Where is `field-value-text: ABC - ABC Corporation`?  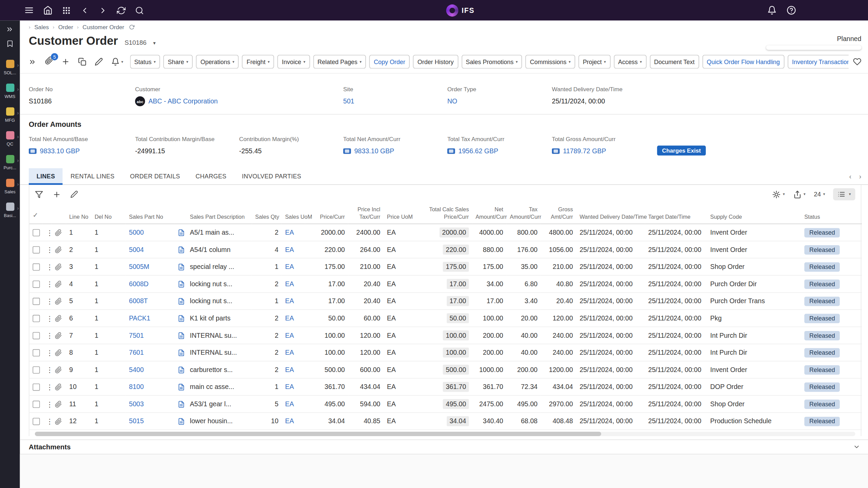 field-value-text: ABC - ABC Corporation is located at coordinates (183, 101).